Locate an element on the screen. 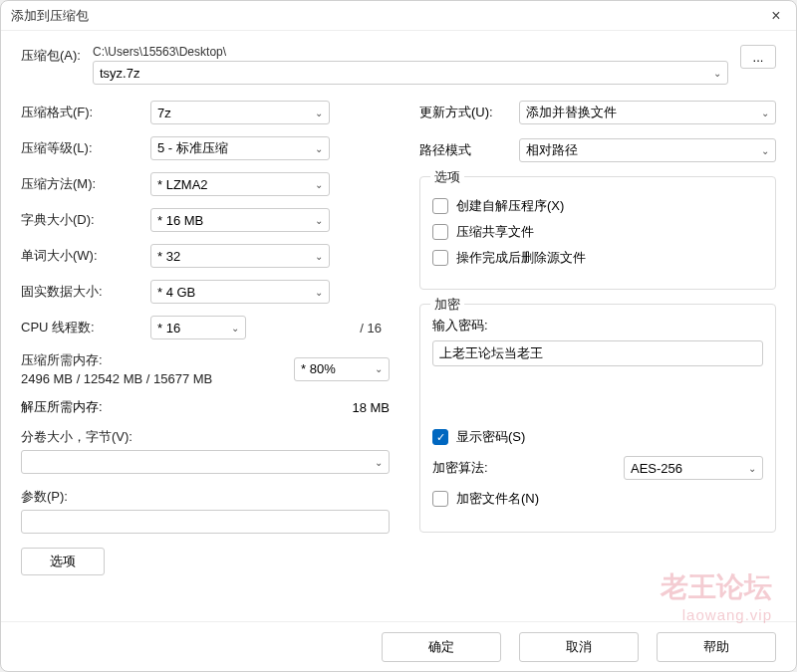 Image resolution: width=797 pixels, height=672 pixels. options-fieldset: 选项 创建自解压程序(X) 压缩共享文件 操作完成后删除源文件 is located at coordinates (598, 233).